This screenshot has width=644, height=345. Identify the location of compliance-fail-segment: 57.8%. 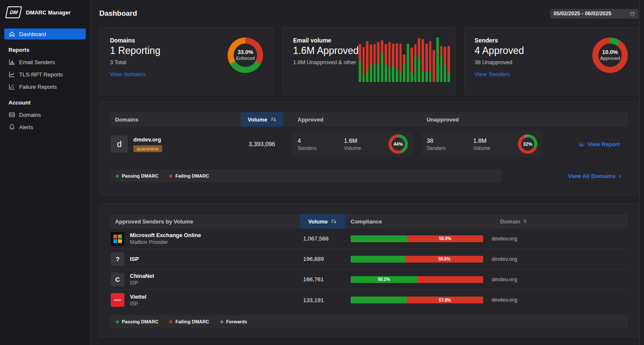
(445, 300).